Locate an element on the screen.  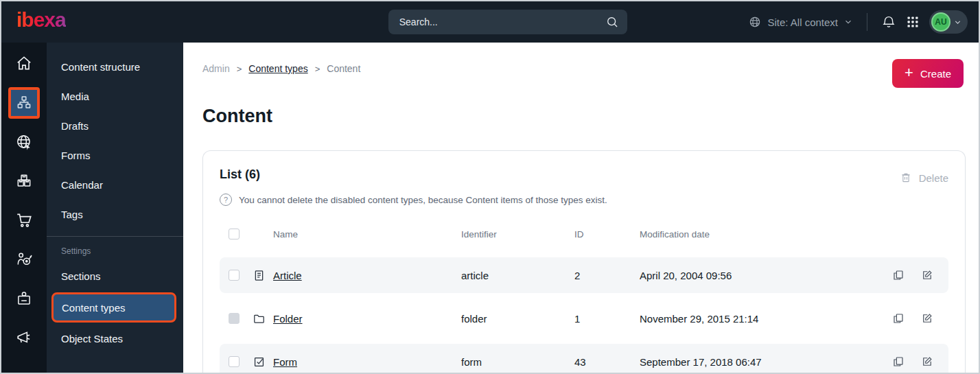
search-icon is located at coordinates (612, 22).